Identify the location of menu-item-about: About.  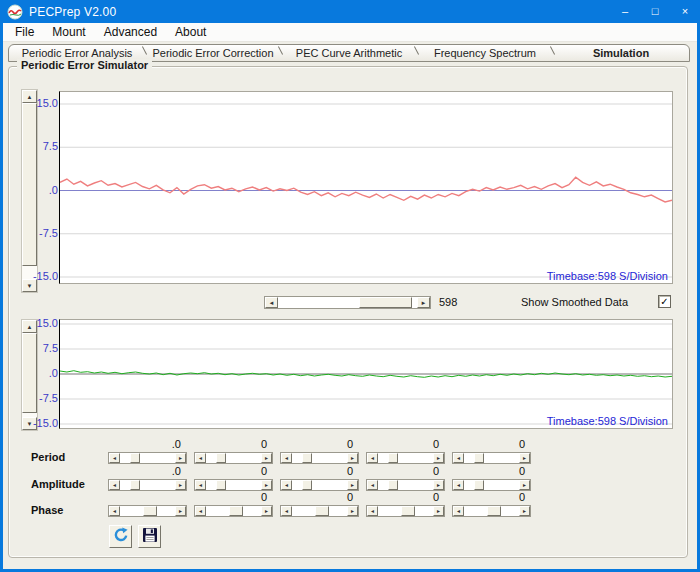
(190, 32).